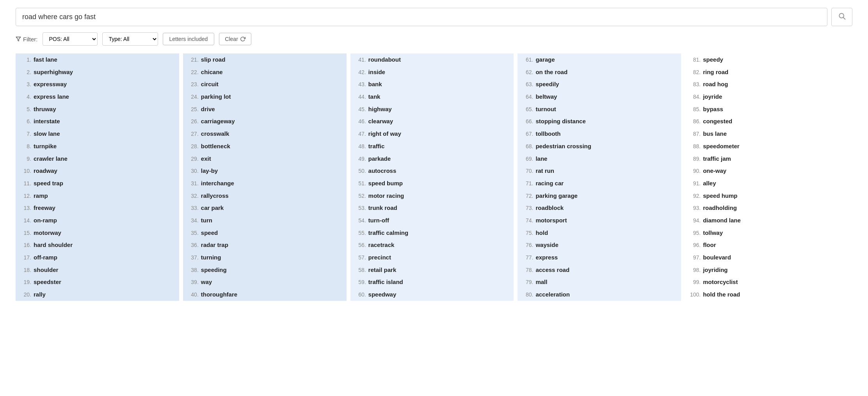 This screenshot has width=868, height=396. What do you see at coordinates (599, 84) in the screenshot?
I see `list-item: 63.speedily` at bounding box center [599, 84].